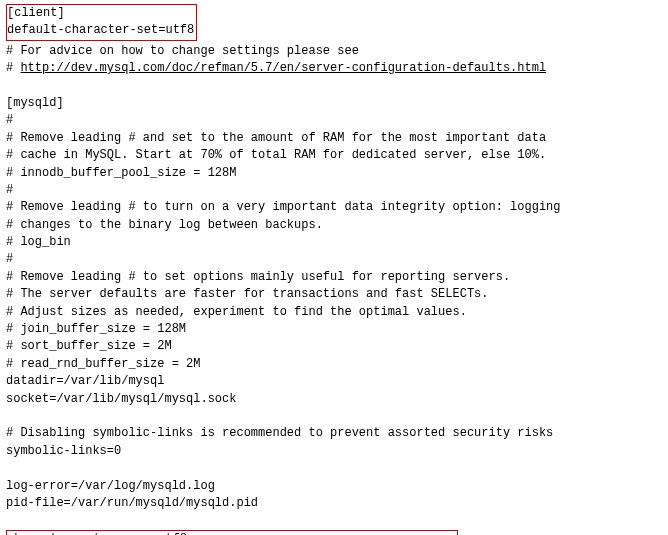 The height and width of the screenshot is (535, 668). I want to click on config-line: character-set-server=utf8, so click(122, 533).